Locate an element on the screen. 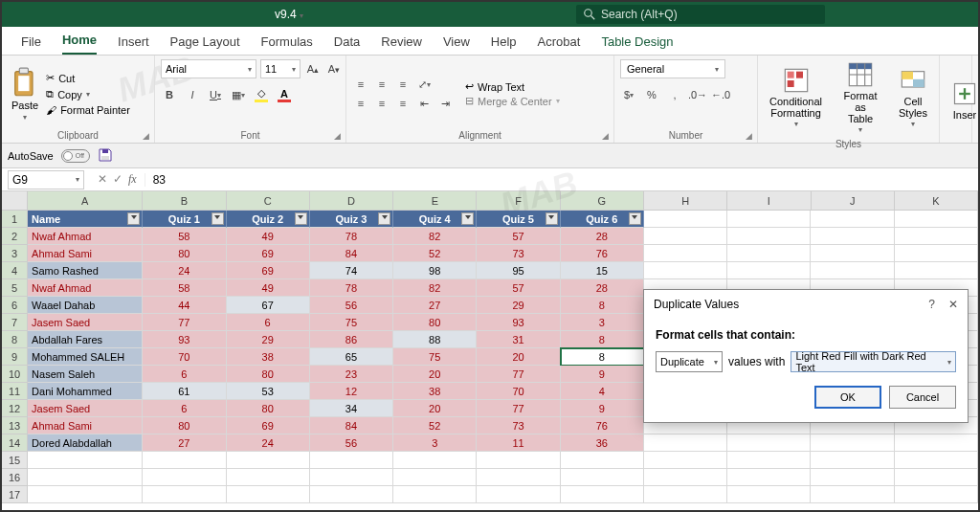  row-header: 4 is located at coordinates (15, 271).